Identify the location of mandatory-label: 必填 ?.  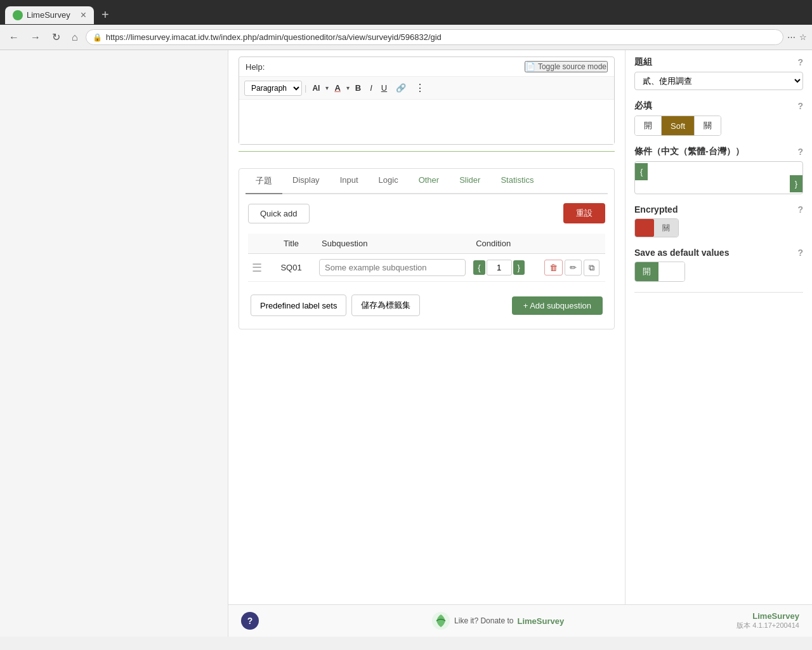
(719, 106).